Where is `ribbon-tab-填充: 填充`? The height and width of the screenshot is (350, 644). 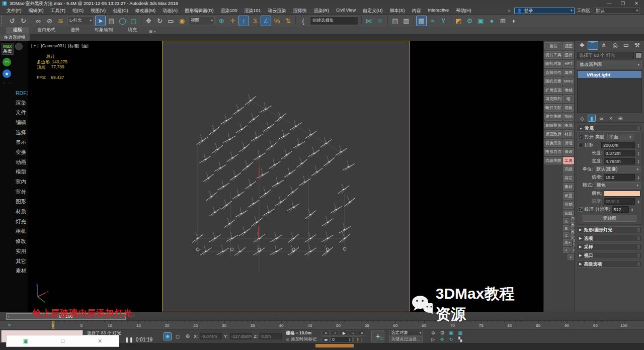 ribbon-tab-填充: 填充 is located at coordinates (132, 30).